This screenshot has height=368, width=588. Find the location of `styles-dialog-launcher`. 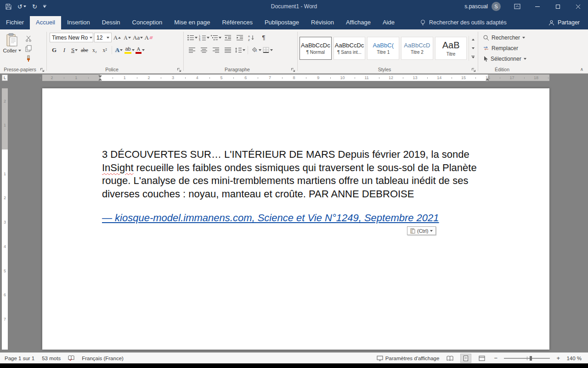

styles-dialog-launcher is located at coordinates (473, 70).